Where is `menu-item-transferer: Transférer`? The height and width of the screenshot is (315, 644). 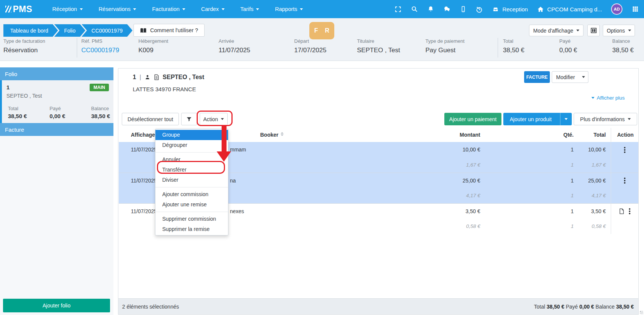 menu-item-transferer: Transférer is located at coordinates (192, 170).